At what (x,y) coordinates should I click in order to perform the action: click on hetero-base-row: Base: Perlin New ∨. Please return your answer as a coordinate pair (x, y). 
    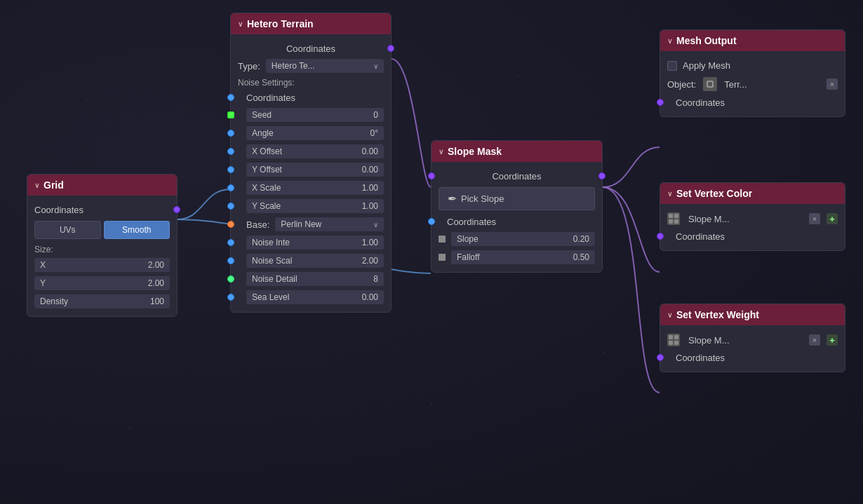
    Looking at the image, I should click on (311, 224).